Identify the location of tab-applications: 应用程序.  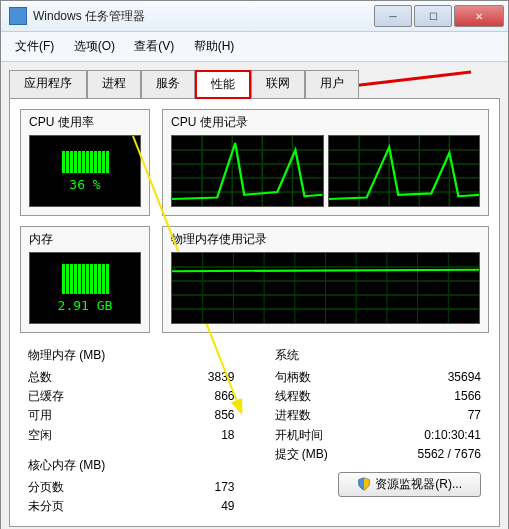
(48, 84).